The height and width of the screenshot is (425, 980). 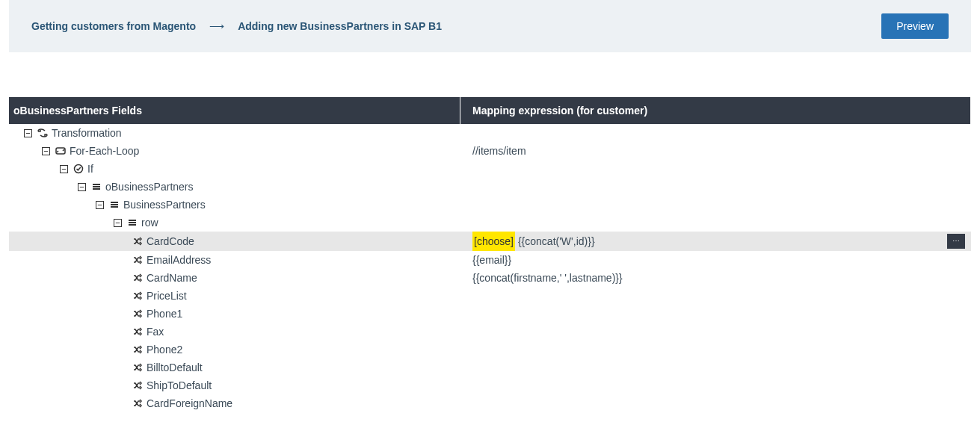 What do you see at coordinates (490, 241) in the screenshot?
I see `tree-row: CardCode[choose]{{concat('W',id)}}⋯` at bounding box center [490, 241].